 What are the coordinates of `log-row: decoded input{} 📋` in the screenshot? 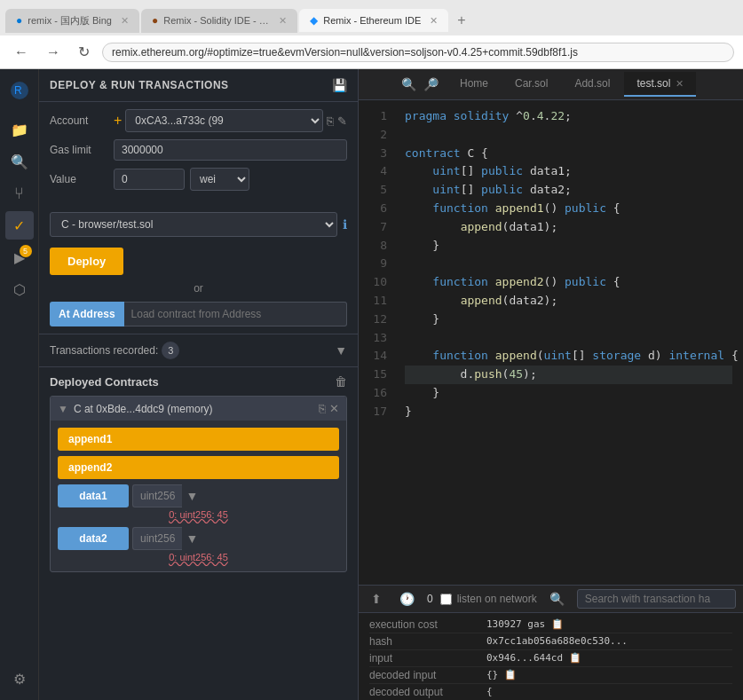 It's located at (550, 676).